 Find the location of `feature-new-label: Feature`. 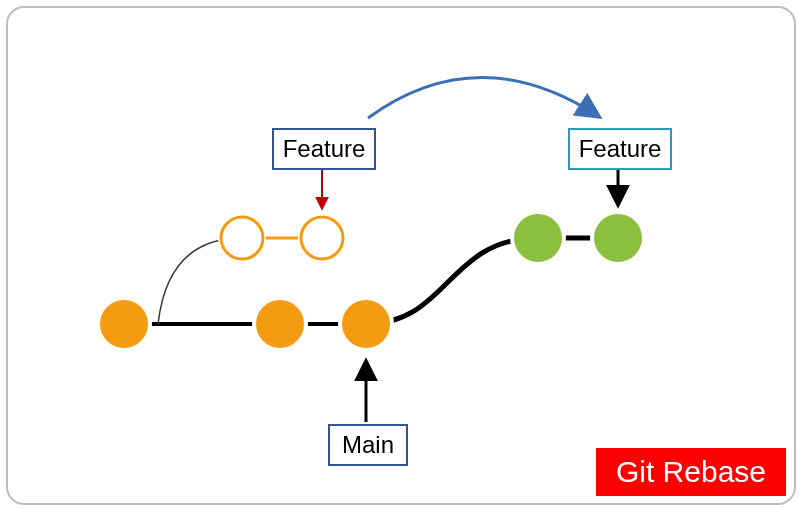

feature-new-label: Feature is located at coordinates (620, 149).